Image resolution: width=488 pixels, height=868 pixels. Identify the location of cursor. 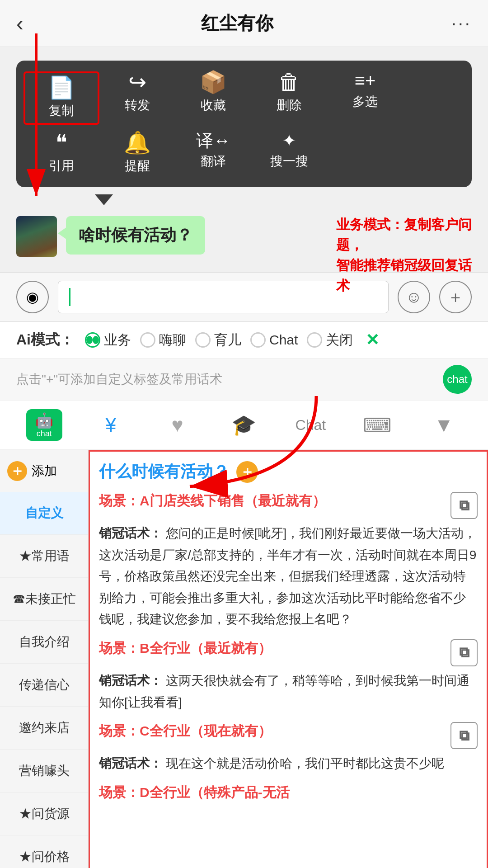
(70, 297).